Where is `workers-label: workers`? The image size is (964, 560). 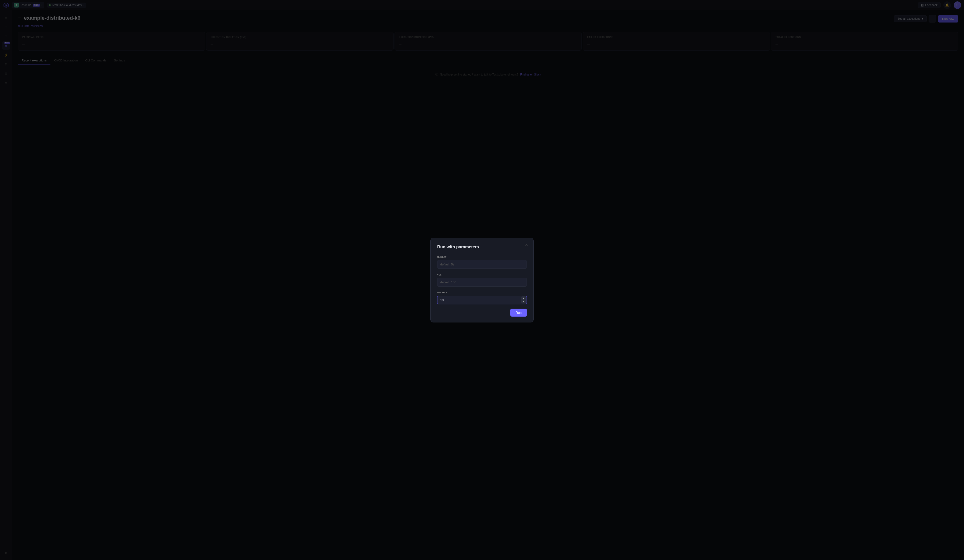 workers-label: workers is located at coordinates (482, 292).